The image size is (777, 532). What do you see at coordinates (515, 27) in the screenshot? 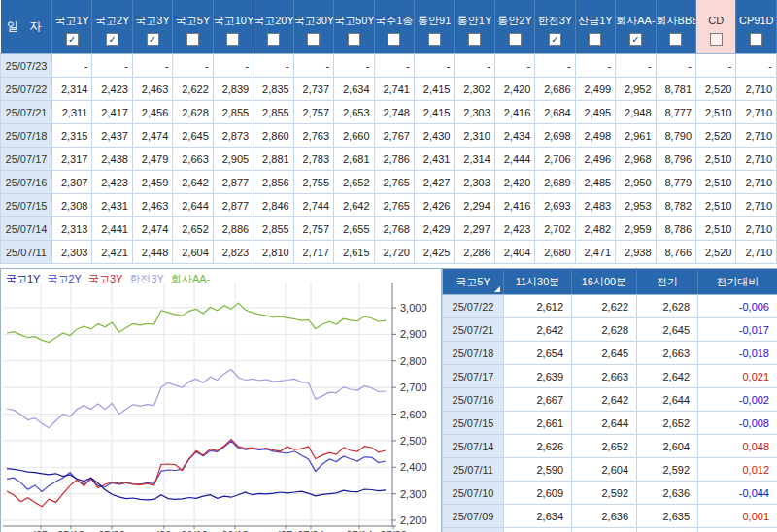
I see `column-header: 통안2Y` at bounding box center [515, 27].